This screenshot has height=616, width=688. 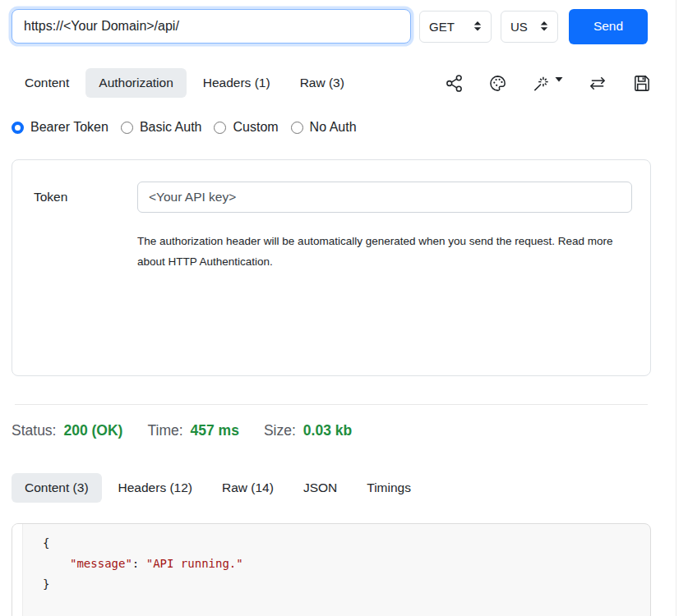 What do you see at coordinates (608, 26) in the screenshot?
I see `send-button: Send` at bounding box center [608, 26].